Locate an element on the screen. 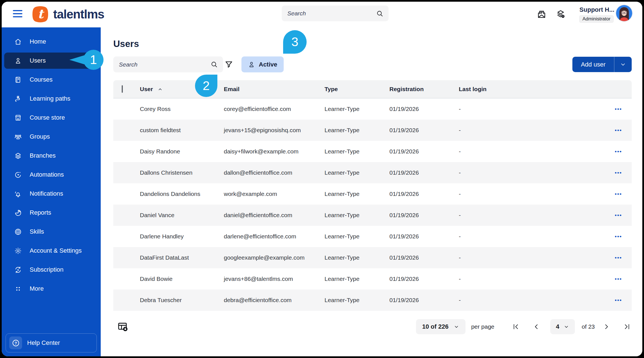 The width and height of the screenshot is (644, 358). table-row: Daniel Vancedaniel@efficientoffice.comLe… is located at coordinates (373, 215).